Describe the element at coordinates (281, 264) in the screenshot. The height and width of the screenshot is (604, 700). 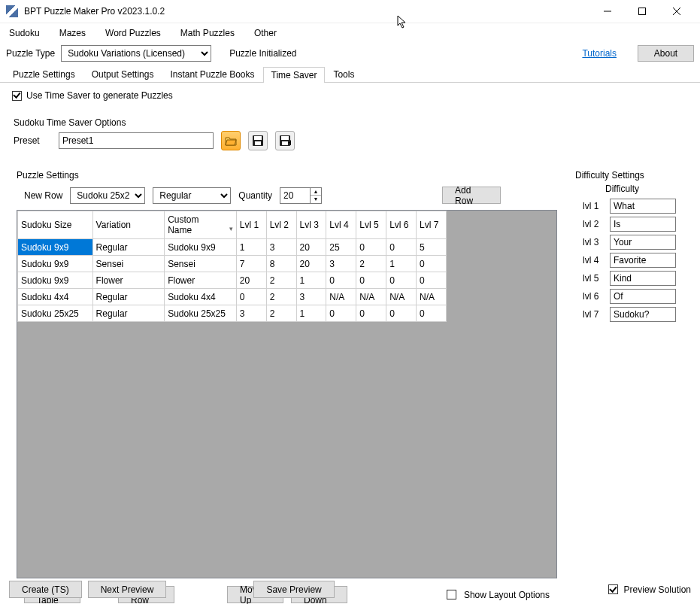
I see `table-cell: 8` at that location.